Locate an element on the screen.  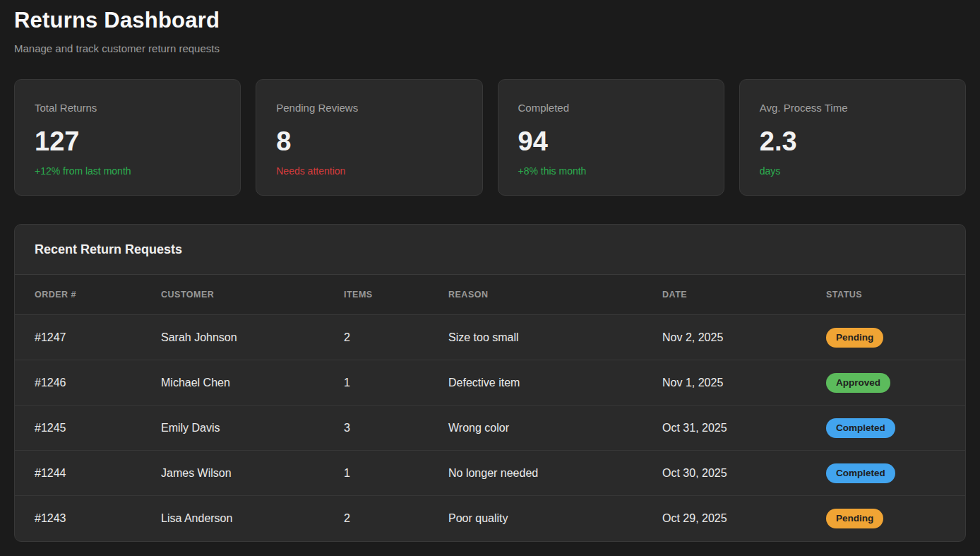
stat-note: Needs attention is located at coordinates (369, 171).